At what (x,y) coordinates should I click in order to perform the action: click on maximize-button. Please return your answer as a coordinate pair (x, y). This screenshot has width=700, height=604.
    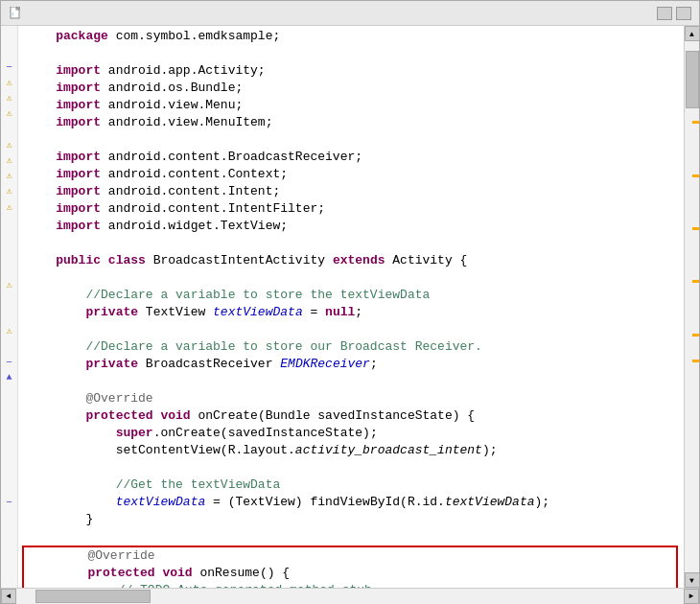
    Looking at the image, I should click on (684, 13).